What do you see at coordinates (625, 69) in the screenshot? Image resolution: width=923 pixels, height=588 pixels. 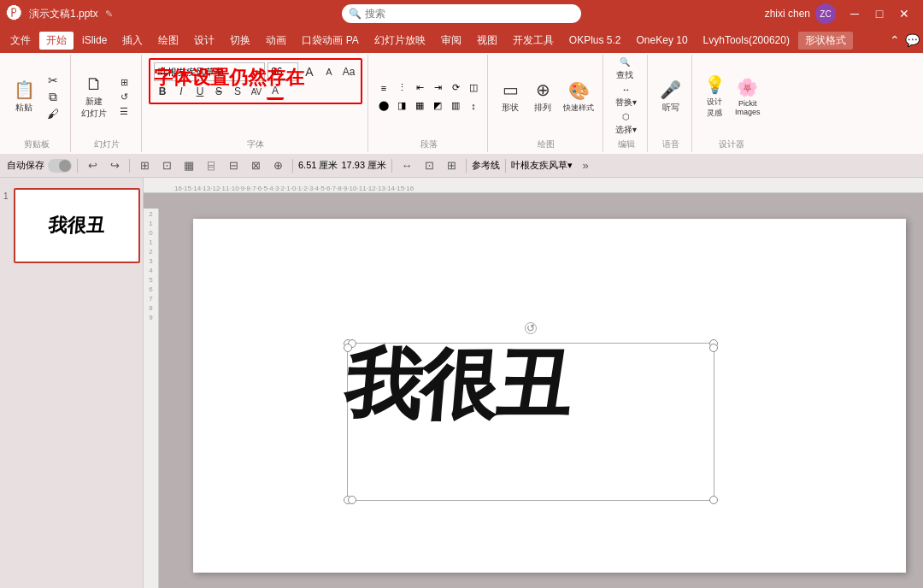 I see `find-button: 🔍 查找` at bounding box center [625, 69].